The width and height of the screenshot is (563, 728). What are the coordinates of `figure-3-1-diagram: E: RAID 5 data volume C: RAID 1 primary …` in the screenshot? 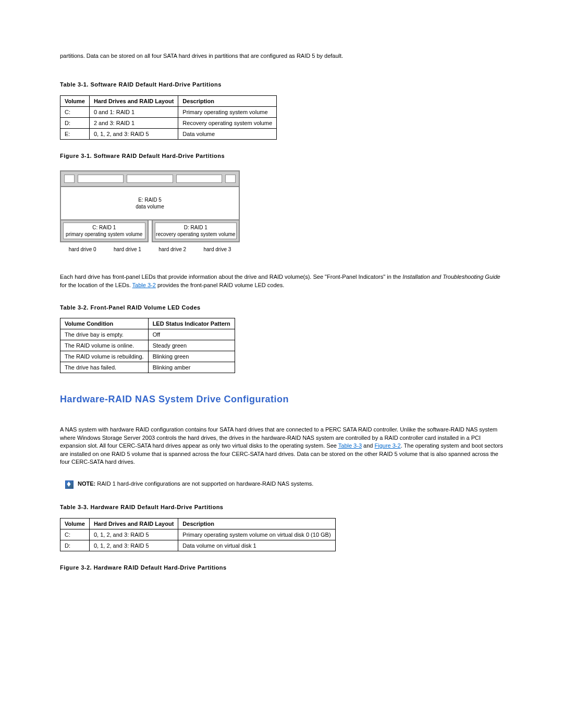 It's located at (150, 212).